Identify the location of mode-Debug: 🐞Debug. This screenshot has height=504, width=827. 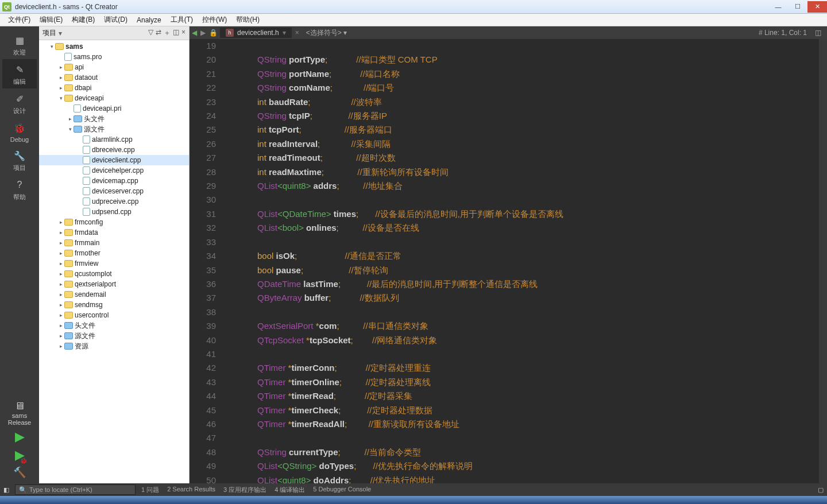
(20, 131).